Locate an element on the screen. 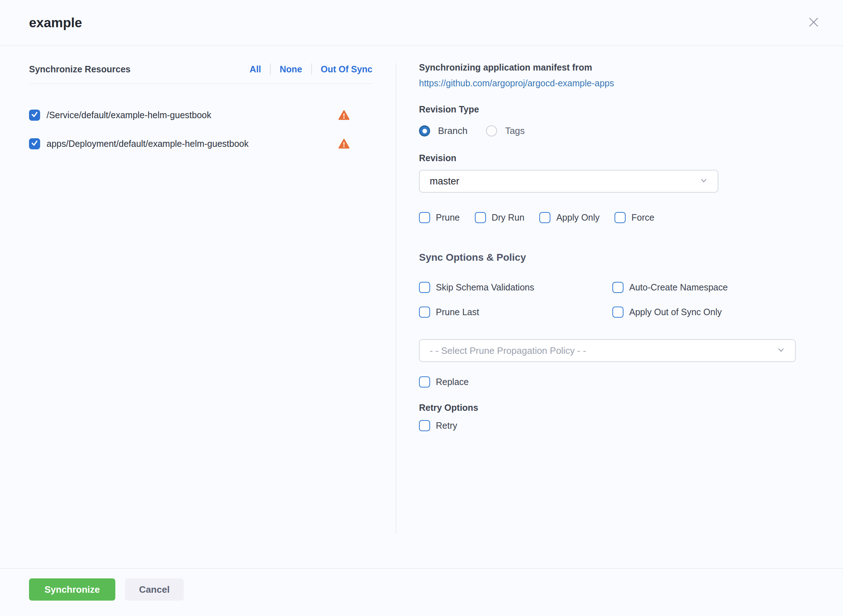  radio-selected-icon is located at coordinates (425, 131).